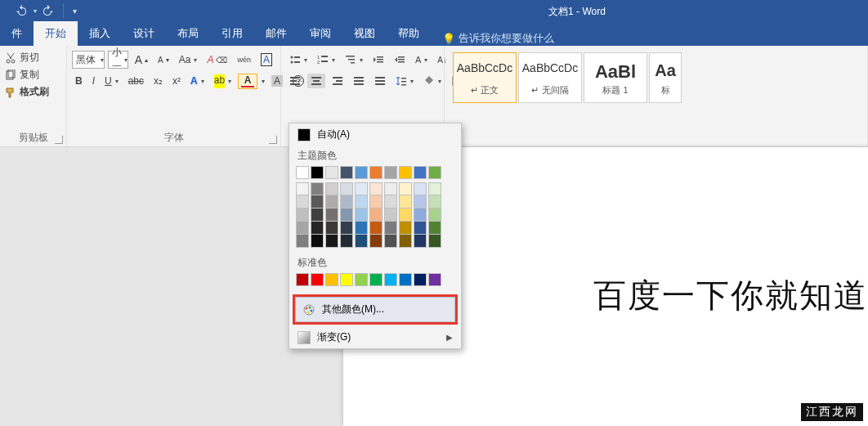  What do you see at coordinates (177, 81) in the screenshot?
I see `superscript-button: x²` at bounding box center [177, 81].